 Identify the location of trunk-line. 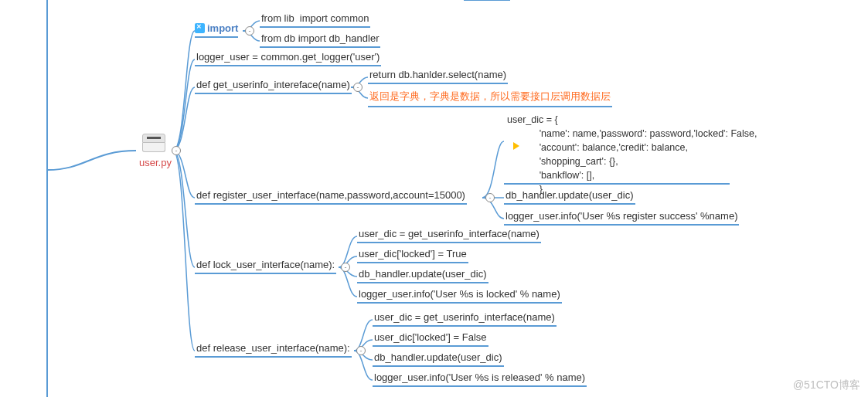
(47, 198).